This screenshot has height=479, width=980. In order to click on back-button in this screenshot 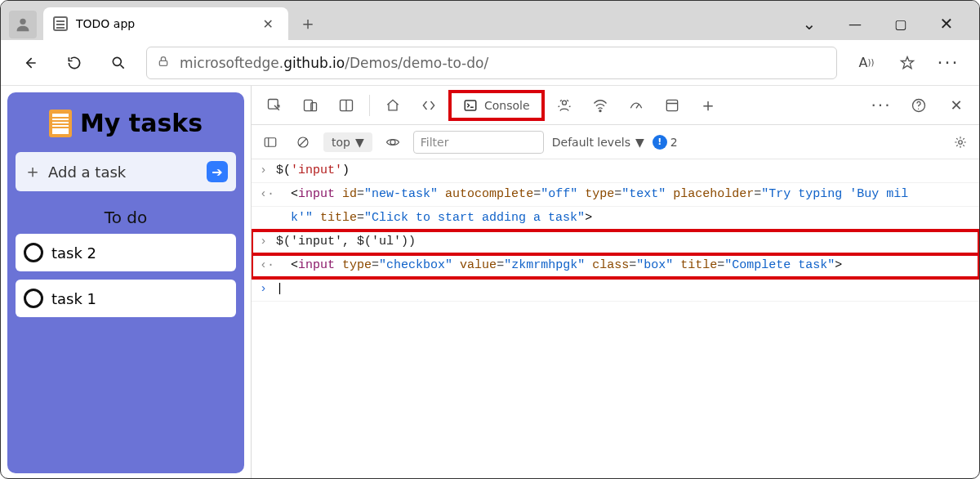, I will do `click(30, 63)`.